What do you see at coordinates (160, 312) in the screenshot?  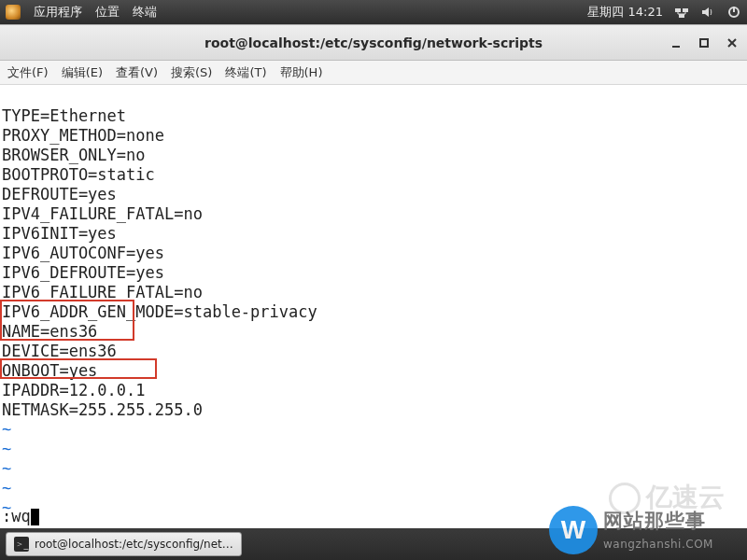 I see `editor-line: IPV6_ADDR_GEN_MODE=stable-privacy` at bounding box center [160, 312].